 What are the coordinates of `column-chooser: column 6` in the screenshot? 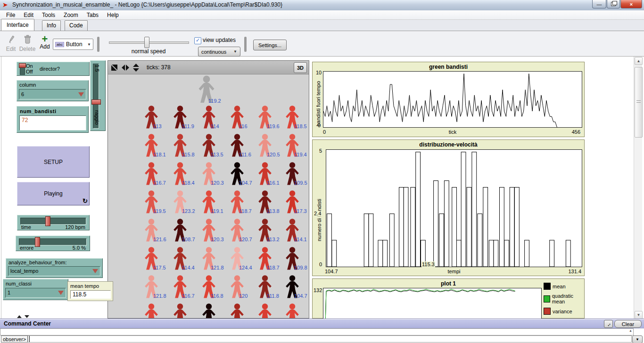 It's located at (53, 90).